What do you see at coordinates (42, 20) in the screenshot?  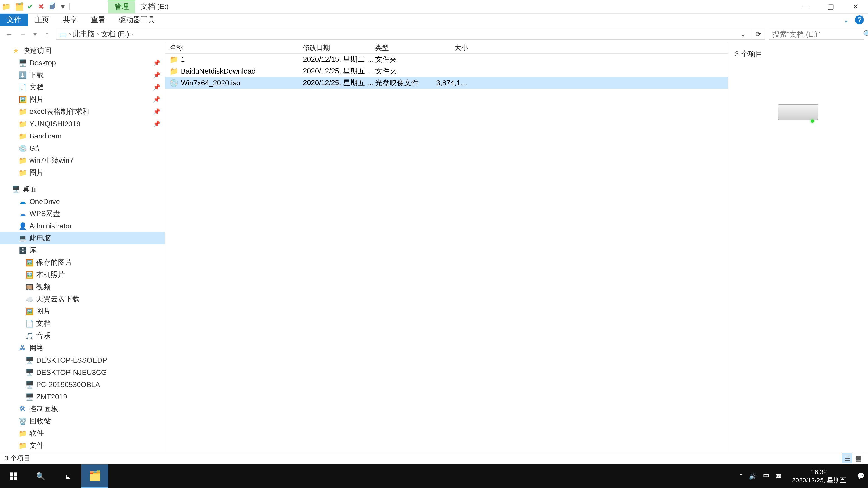 I see `tab-home: 主页` at bounding box center [42, 20].